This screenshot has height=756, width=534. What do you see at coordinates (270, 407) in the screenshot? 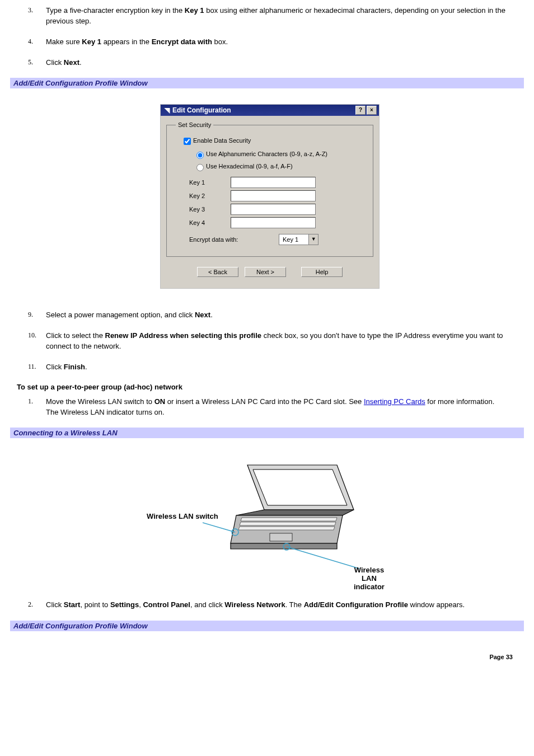
I see `step-text: Move the Wireless LAN switch to ON or in…` at bounding box center [270, 407].